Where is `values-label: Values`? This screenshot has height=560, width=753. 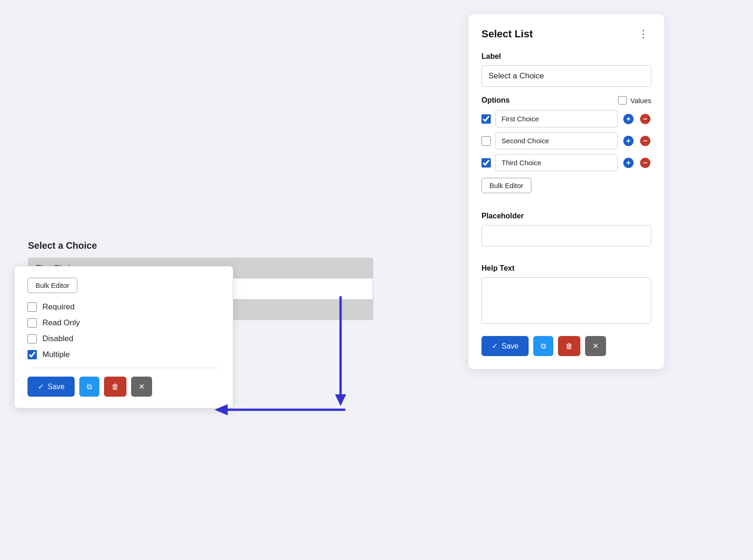 values-label: Values is located at coordinates (641, 101).